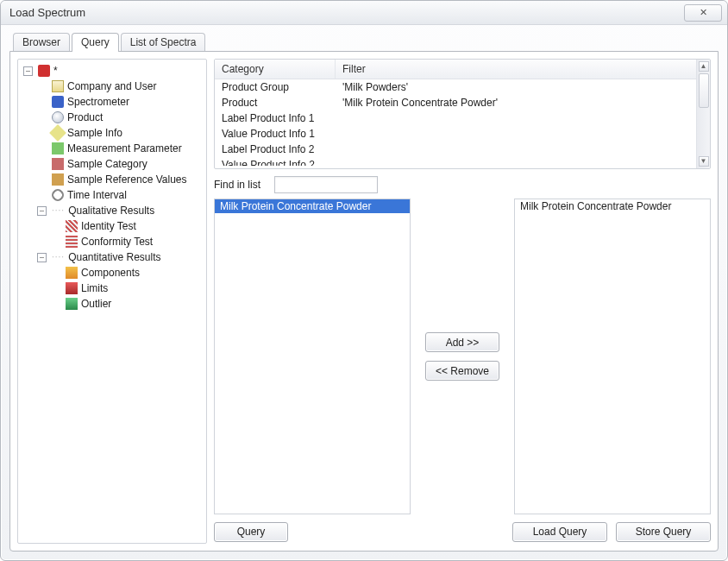 The height and width of the screenshot is (561, 728). What do you see at coordinates (58, 133) in the screenshot?
I see `sample-info-icon` at bounding box center [58, 133].